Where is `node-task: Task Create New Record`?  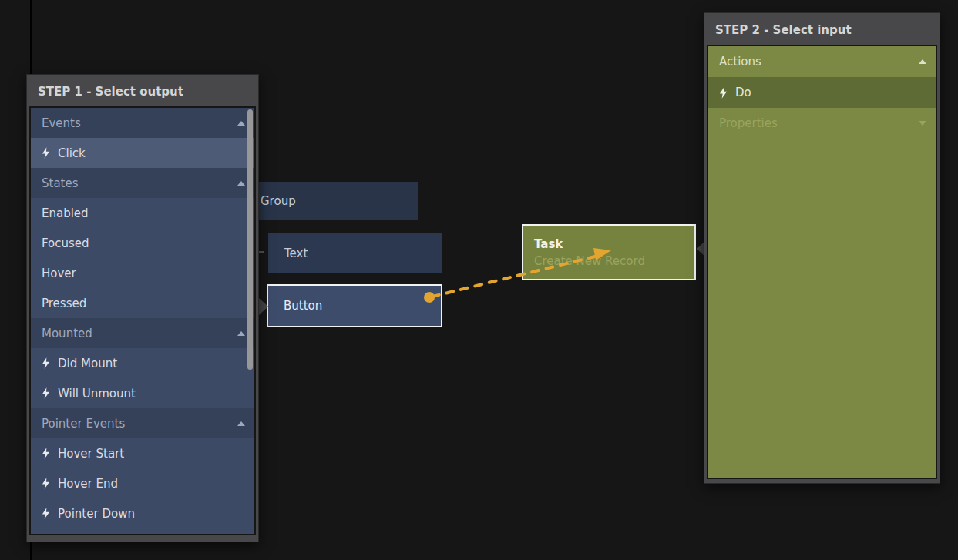
node-task: Task Create New Record is located at coordinates (609, 253).